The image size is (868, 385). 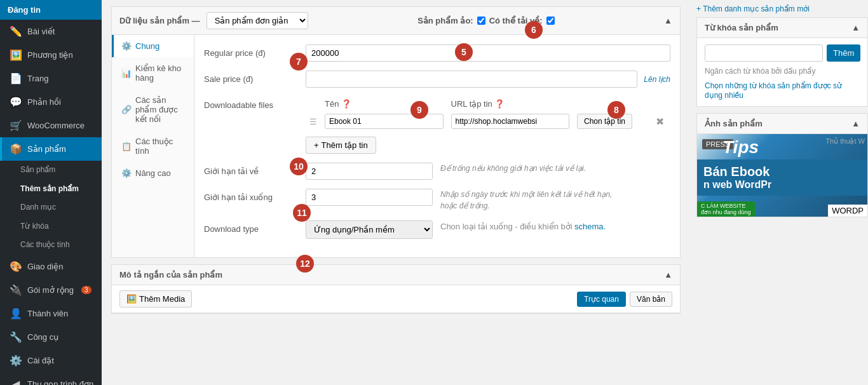 I want to click on sidebar-label-cong-cu: Công cụ, so click(x=43, y=337).